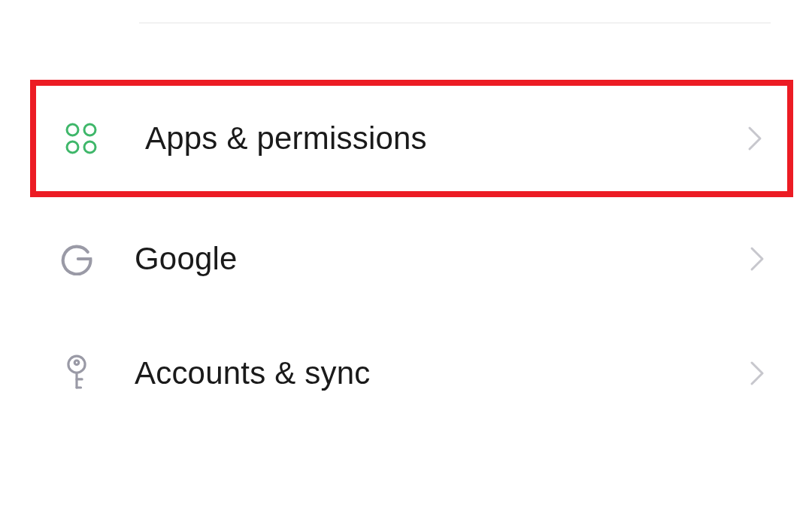  What do you see at coordinates (406, 51) in the screenshot?
I see `section-spacer` at bounding box center [406, 51].